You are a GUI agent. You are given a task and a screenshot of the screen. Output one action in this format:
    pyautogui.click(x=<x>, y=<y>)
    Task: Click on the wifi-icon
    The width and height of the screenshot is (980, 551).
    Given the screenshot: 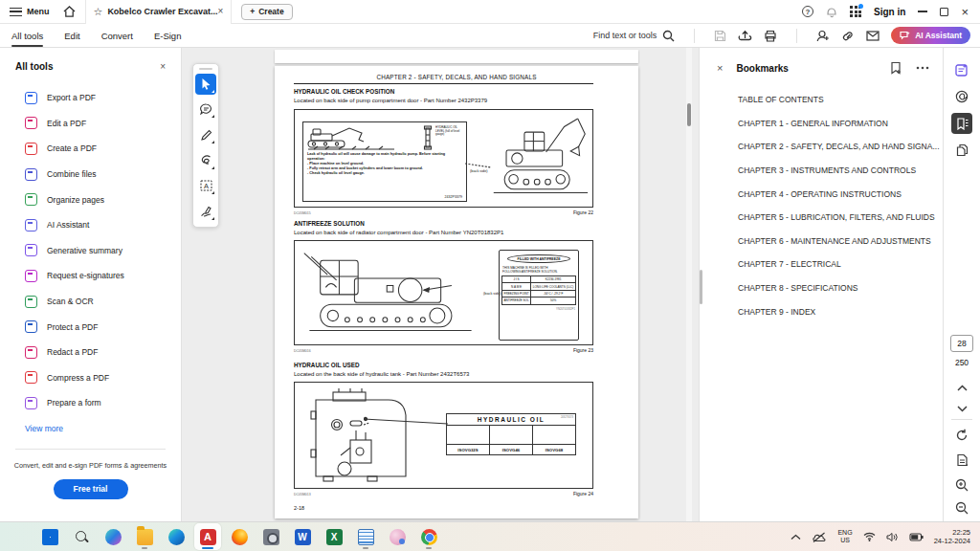 What is the action you would take?
    pyautogui.click(x=869, y=537)
    